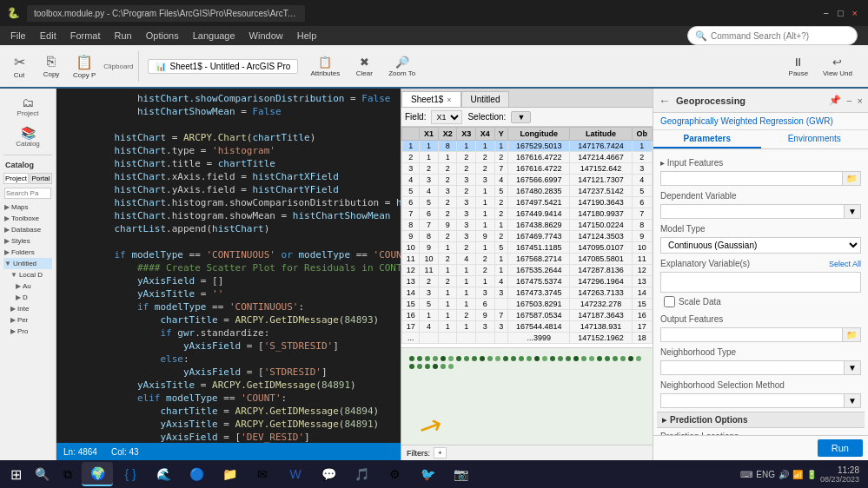 The width and height of the screenshot is (868, 488). What do you see at coordinates (851, 179) in the screenshot?
I see `input-features-browse-btn: 📁` at bounding box center [851, 179].